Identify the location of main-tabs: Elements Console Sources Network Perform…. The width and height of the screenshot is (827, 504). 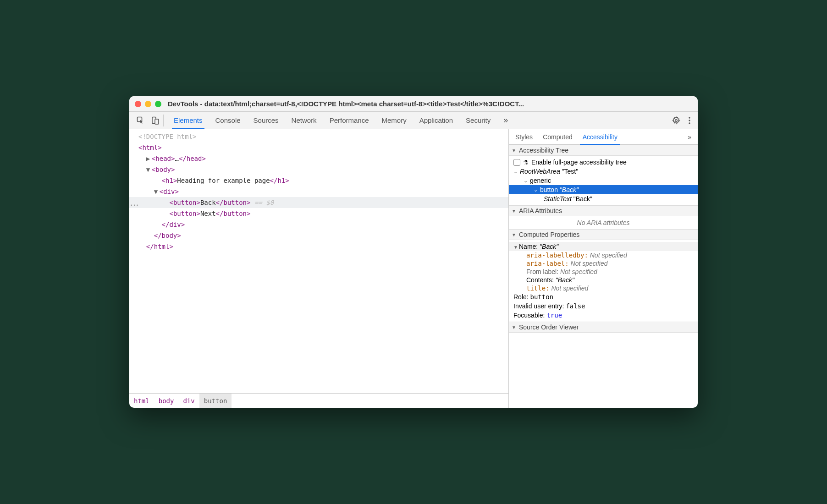
(419, 120).